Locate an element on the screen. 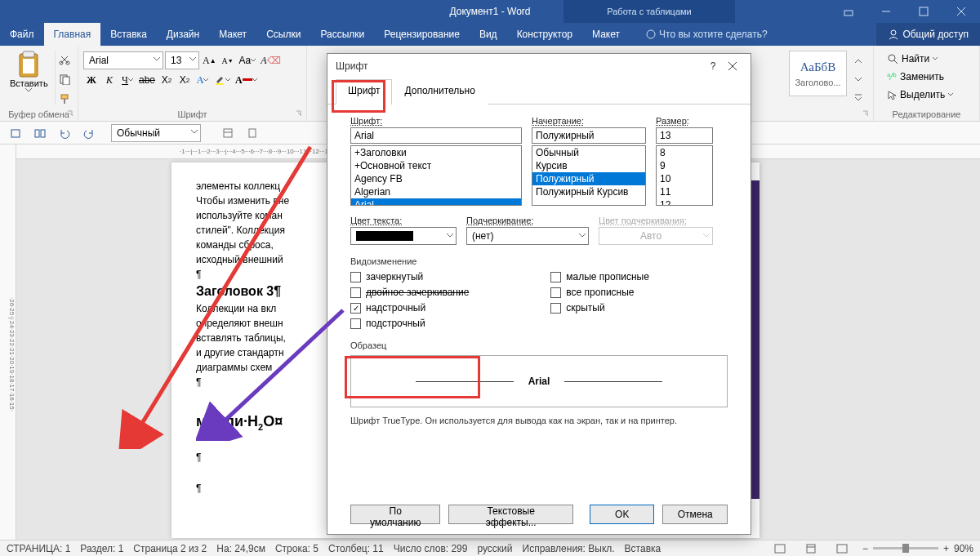 This screenshot has height=556, width=980. underline-dropdown: (нет) is located at coordinates (528, 236).